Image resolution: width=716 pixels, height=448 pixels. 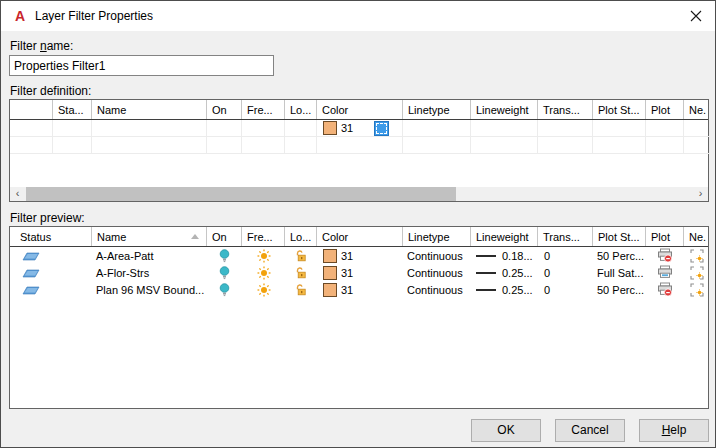 I want to click on preview-col-lineweight: Lineweight, so click(x=504, y=236).